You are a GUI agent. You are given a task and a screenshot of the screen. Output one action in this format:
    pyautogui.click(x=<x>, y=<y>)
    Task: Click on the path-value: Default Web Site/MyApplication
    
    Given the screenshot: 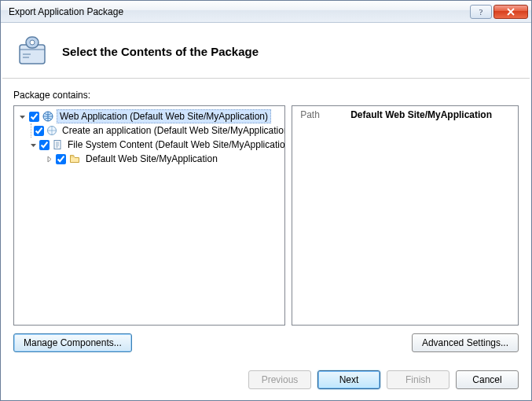 What is the action you would take?
    pyautogui.click(x=421, y=115)
    